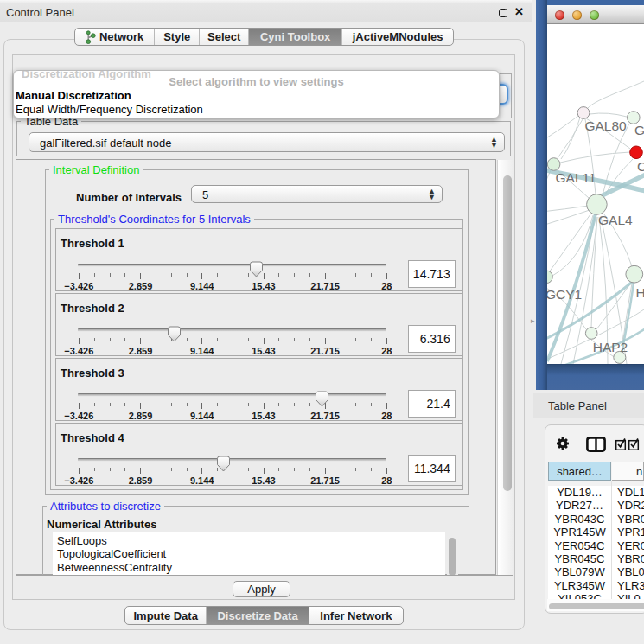 The height and width of the screenshot is (644, 644). What do you see at coordinates (640, 292) in the screenshot?
I see `svg-text: HAP1` at bounding box center [640, 292].